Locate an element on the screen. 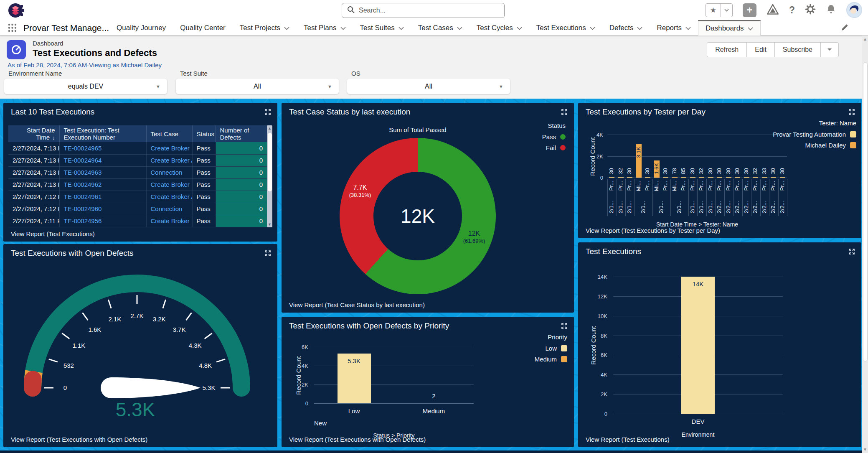  execution-number-link: TE-00024964 is located at coordinates (83, 160).